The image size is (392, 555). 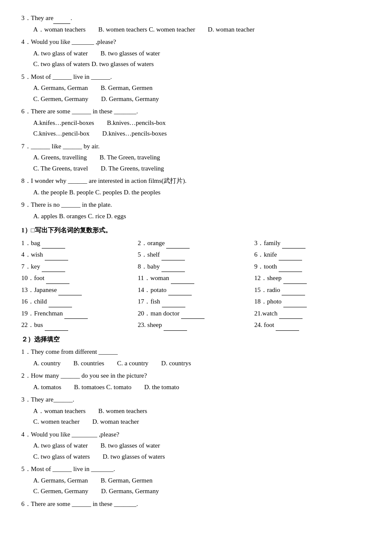 I want to click on s2q6-stem: 6．There are some ______ in these _______…, so click(x=196, y=504).